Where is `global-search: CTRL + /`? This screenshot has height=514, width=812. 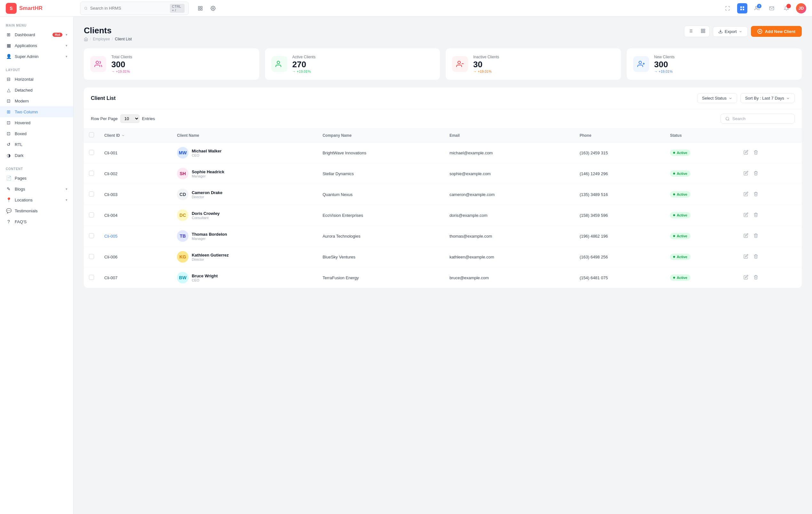 global-search: CTRL + / is located at coordinates (134, 8).